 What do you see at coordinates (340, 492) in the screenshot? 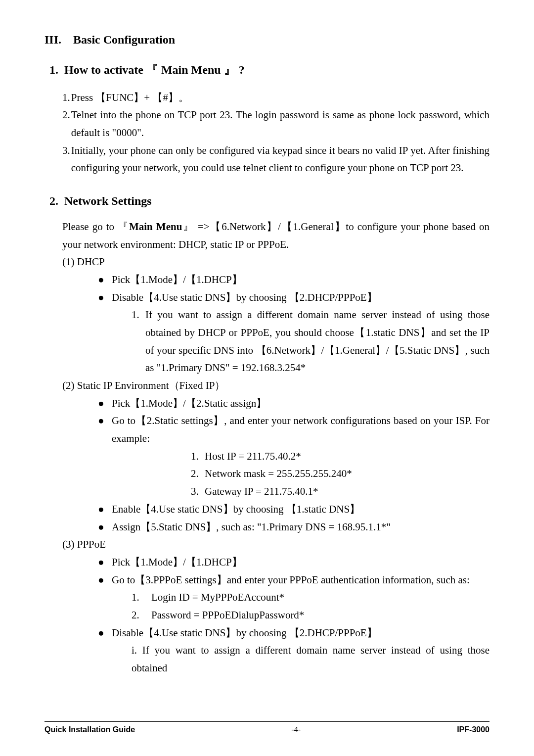
I see `static-example-3: 3. Gateway IP = 211.75.40.1*` at bounding box center [340, 492].